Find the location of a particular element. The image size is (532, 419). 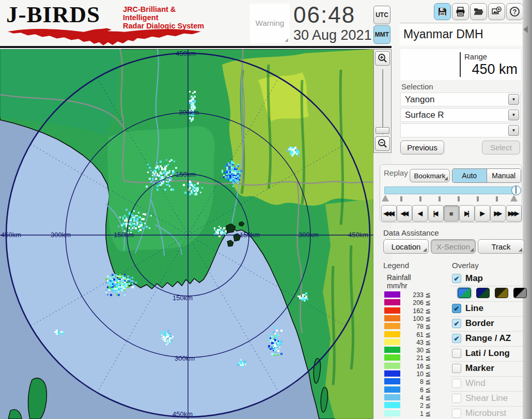

open-file-button is located at coordinates (478, 11).